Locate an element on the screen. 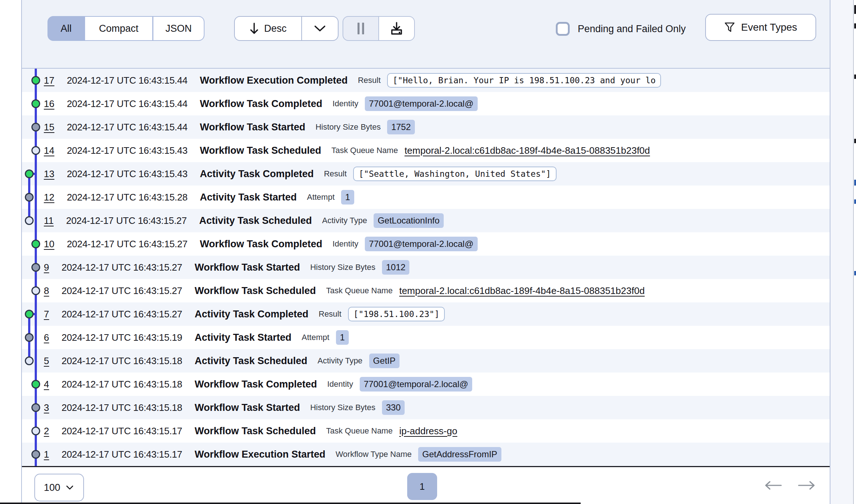 This screenshot has width=856, height=504. pending-failed-checkbox is located at coordinates (563, 29).